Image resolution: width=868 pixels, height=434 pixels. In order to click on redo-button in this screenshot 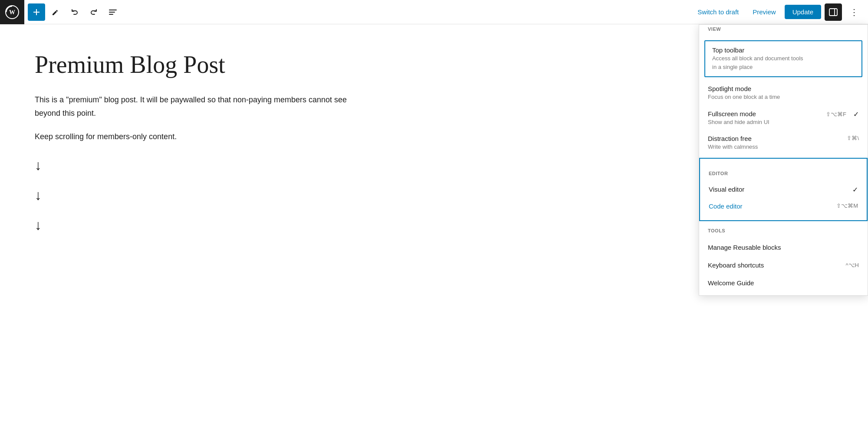, I will do `click(94, 12)`.